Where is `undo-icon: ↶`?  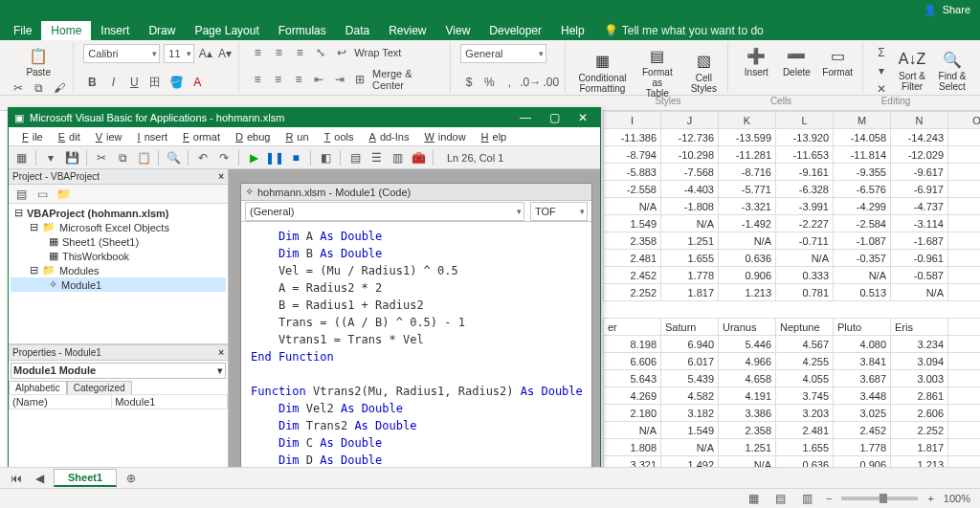 undo-icon: ↶ is located at coordinates (203, 158).